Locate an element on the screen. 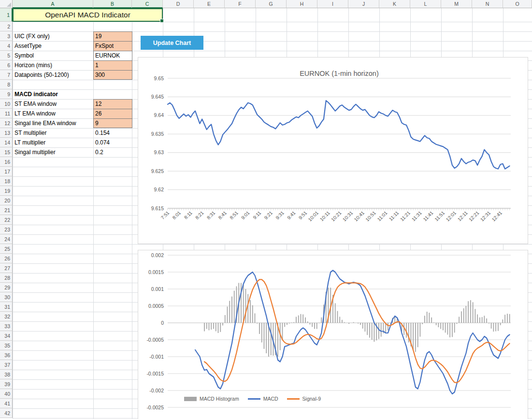  row-header-10: 10 is located at coordinates (6, 104).